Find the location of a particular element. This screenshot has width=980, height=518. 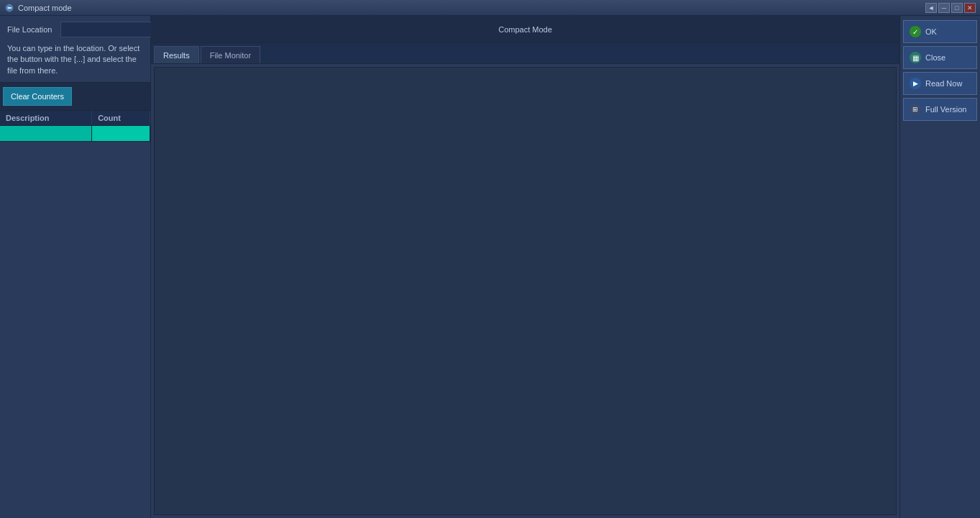

ok-button: ✓ OK is located at coordinates (940, 32).